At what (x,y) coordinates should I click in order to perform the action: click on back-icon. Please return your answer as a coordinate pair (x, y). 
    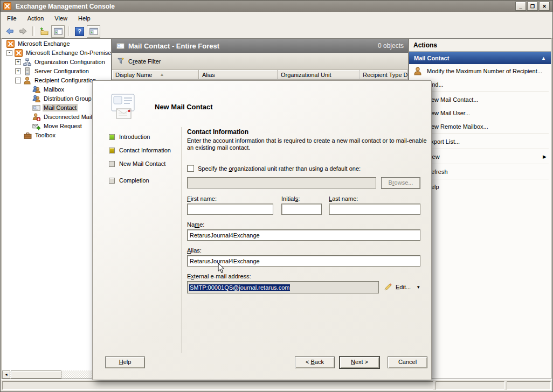
    Looking at the image, I should click on (10, 31).